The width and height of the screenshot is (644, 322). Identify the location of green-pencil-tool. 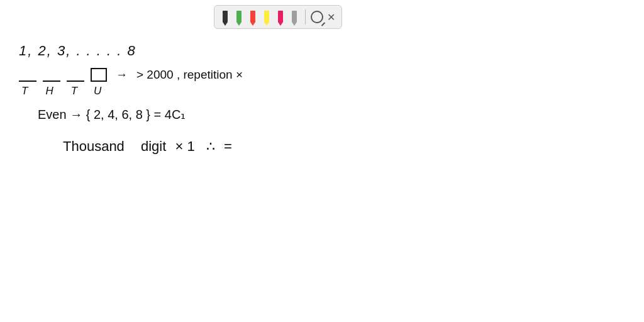
(239, 17).